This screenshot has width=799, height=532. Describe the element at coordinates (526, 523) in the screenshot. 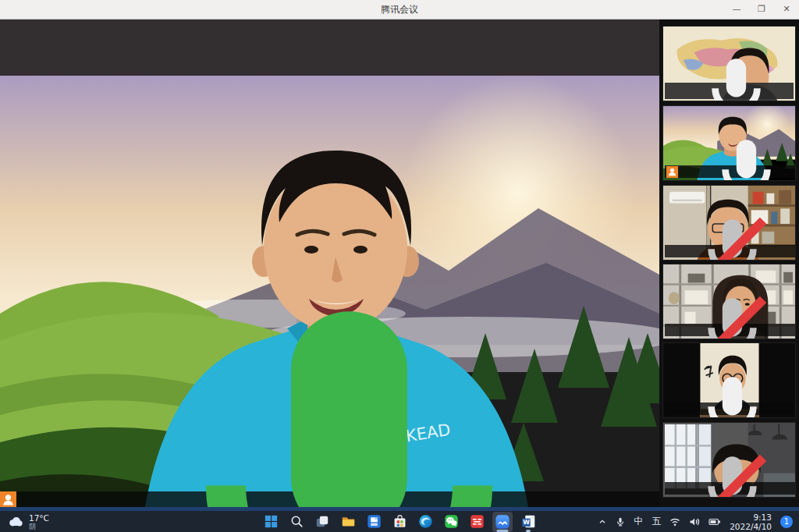

I see `svg-text: W` at that location.